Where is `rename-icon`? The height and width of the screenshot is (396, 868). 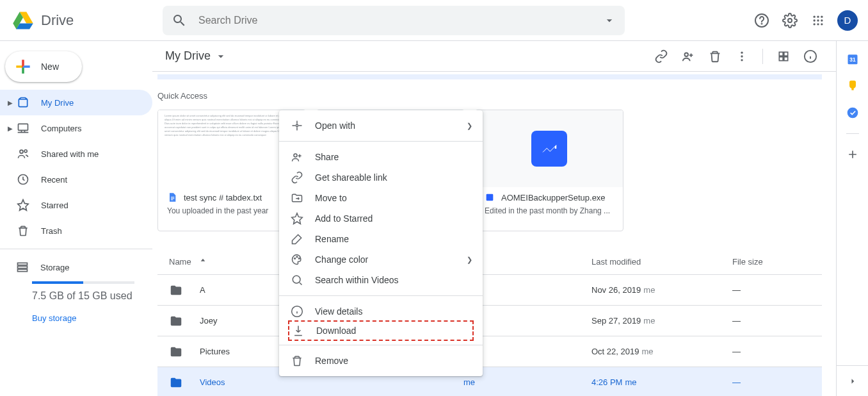
rename-icon is located at coordinates (297, 239).